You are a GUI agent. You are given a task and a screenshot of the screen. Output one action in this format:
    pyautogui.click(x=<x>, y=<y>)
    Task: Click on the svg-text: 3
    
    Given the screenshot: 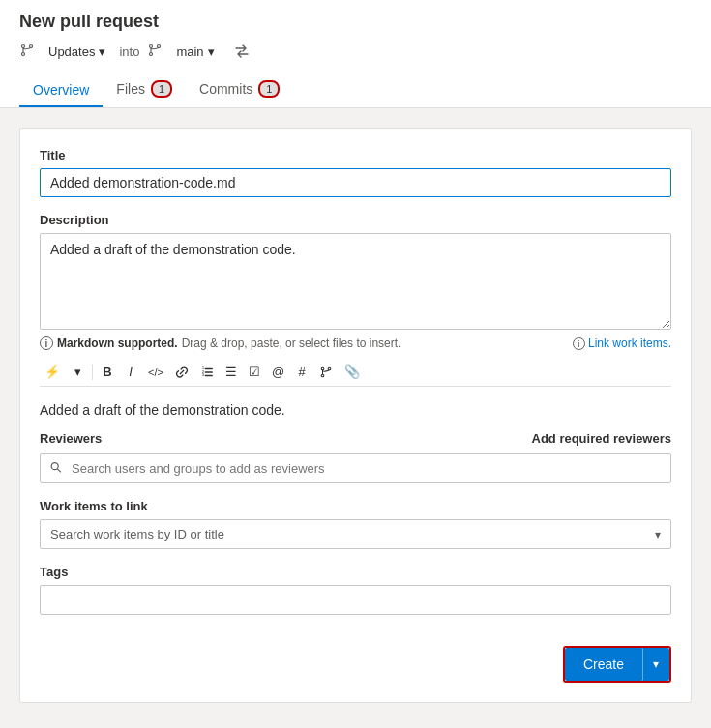 What is the action you would take?
    pyautogui.click(x=203, y=375)
    